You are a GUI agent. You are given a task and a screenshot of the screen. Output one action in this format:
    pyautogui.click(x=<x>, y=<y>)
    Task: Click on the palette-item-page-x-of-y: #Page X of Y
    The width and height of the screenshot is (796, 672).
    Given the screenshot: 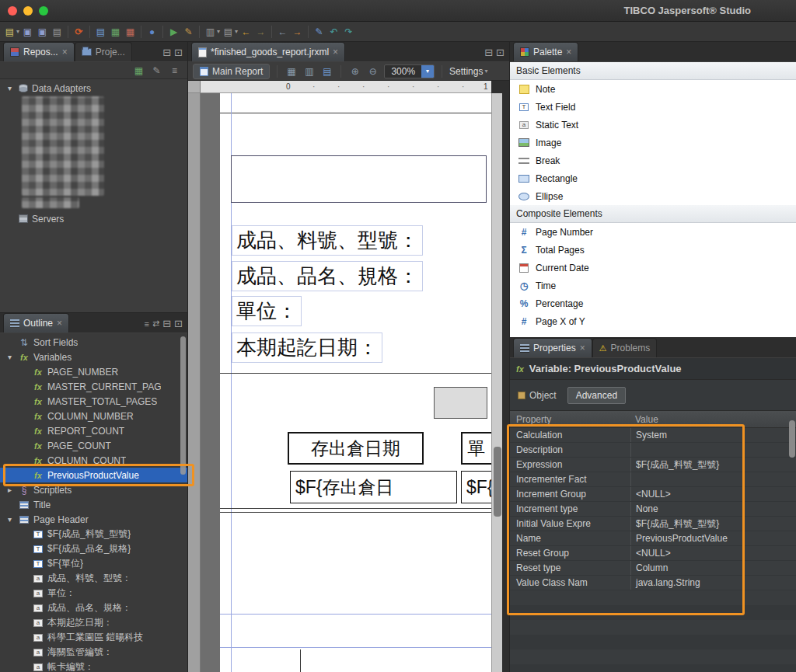 What is the action you would take?
    pyautogui.click(x=653, y=322)
    